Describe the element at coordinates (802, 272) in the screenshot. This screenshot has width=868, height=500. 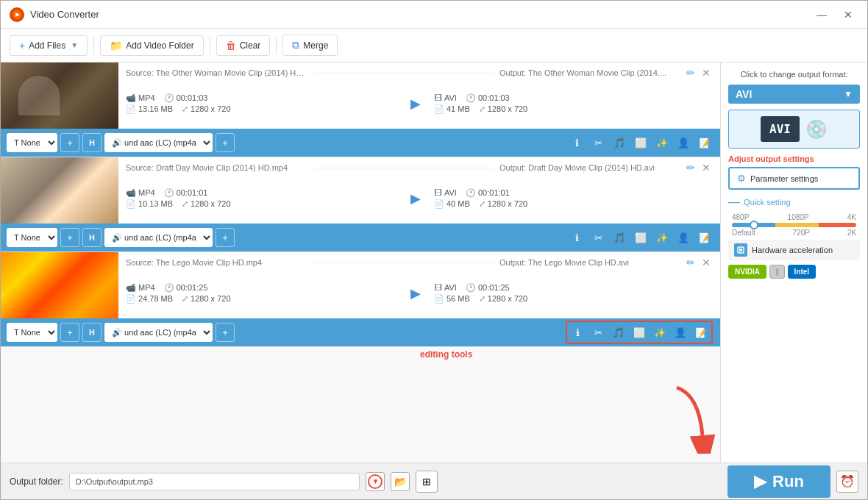
I see `intel-badge: Intel` at that location.